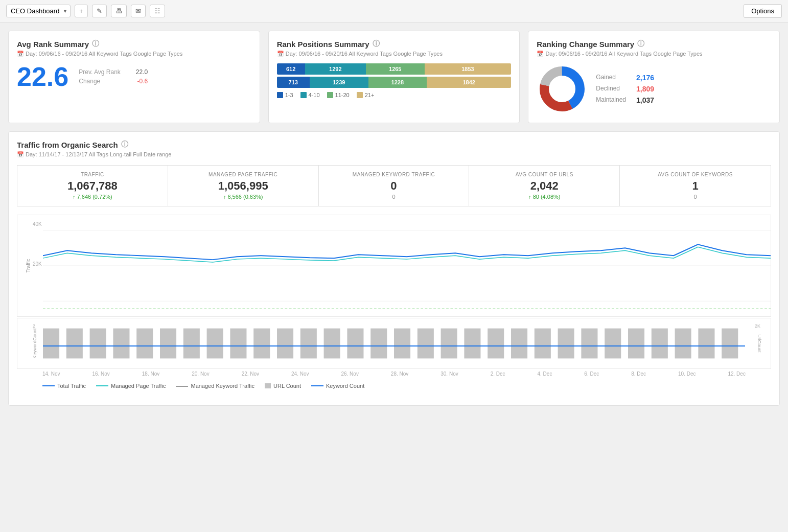 The image size is (788, 532). I want to click on traffic-y-label: Traffic, so click(29, 266).